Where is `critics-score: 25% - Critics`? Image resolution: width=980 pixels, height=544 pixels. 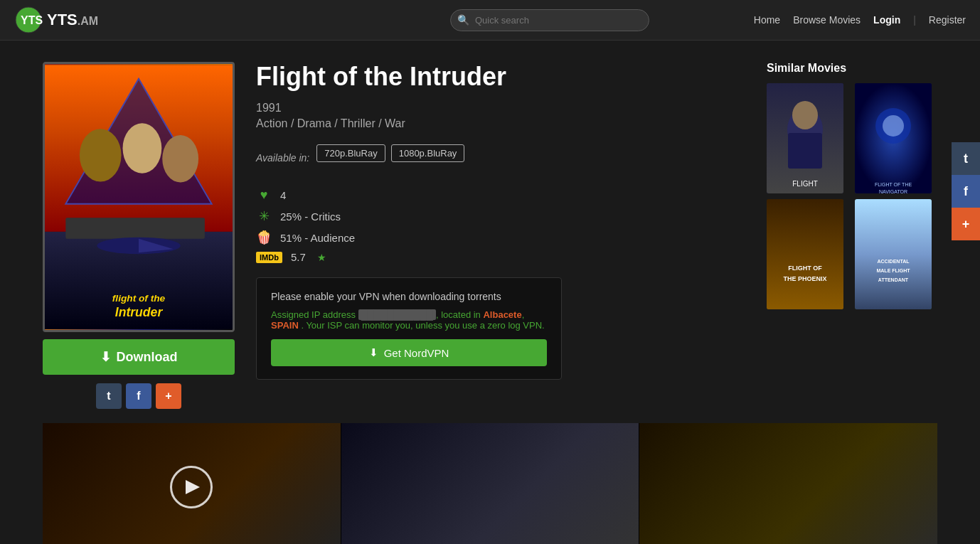
critics-score: 25% - Critics is located at coordinates (310, 216).